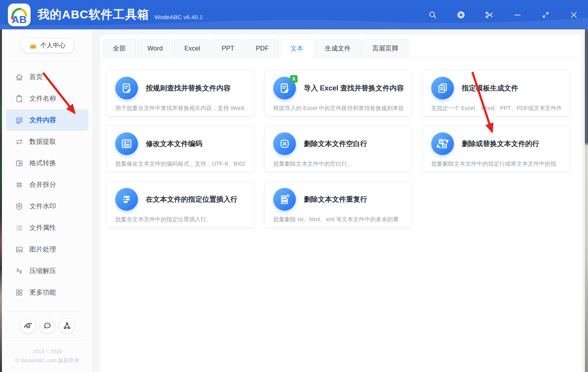 This screenshot has height=372, width=588. I want to click on sidebar-item-label: 首页, so click(36, 77).